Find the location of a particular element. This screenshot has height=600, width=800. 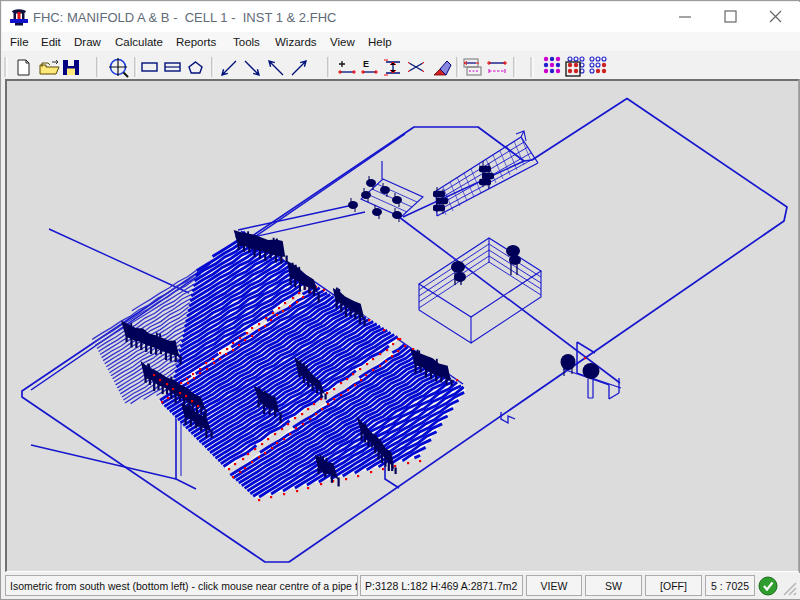

svg-text: E is located at coordinates (366, 64).